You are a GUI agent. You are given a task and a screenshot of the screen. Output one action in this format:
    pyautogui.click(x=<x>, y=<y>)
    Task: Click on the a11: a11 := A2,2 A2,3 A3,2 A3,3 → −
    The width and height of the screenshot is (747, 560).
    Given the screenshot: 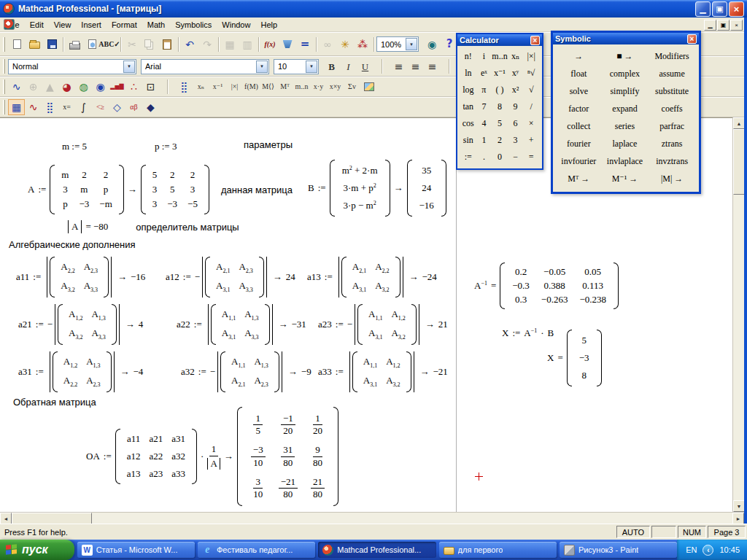 What is the action you would take?
    pyautogui.click(x=80, y=277)
    